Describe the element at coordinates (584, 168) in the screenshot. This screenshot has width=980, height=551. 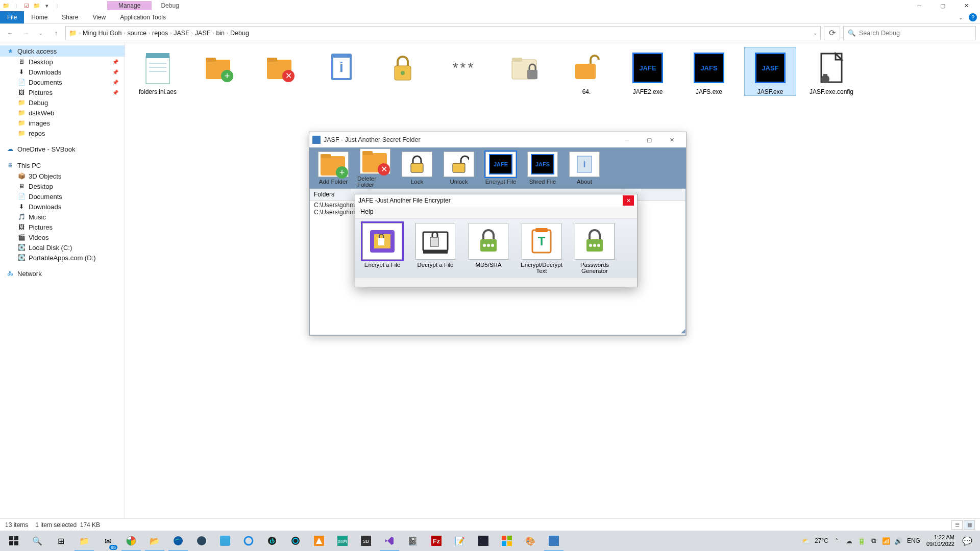
I see `jasf-tool-button: iAbout` at that location.